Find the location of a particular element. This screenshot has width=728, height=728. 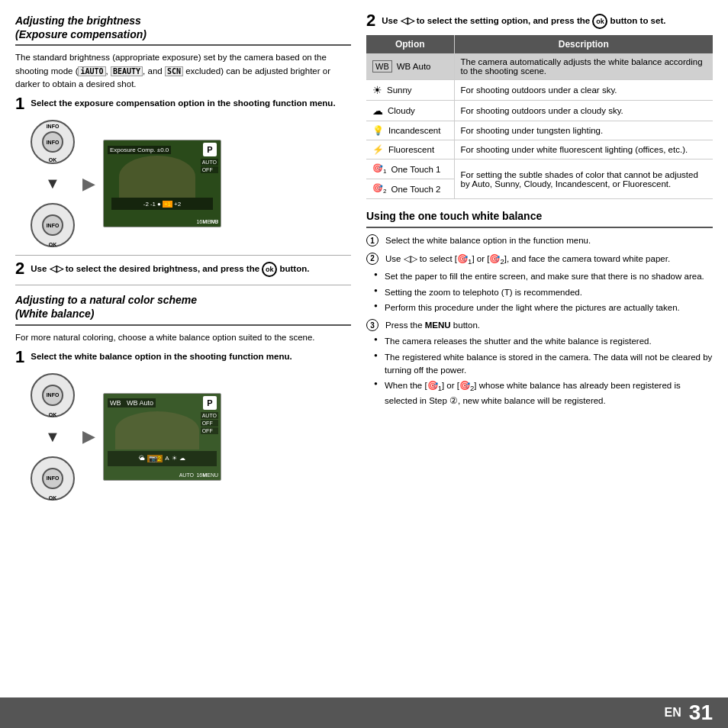

camera-buttons-col: INFO INFO OK ▼ INFO is located at coordinates (53, 183).